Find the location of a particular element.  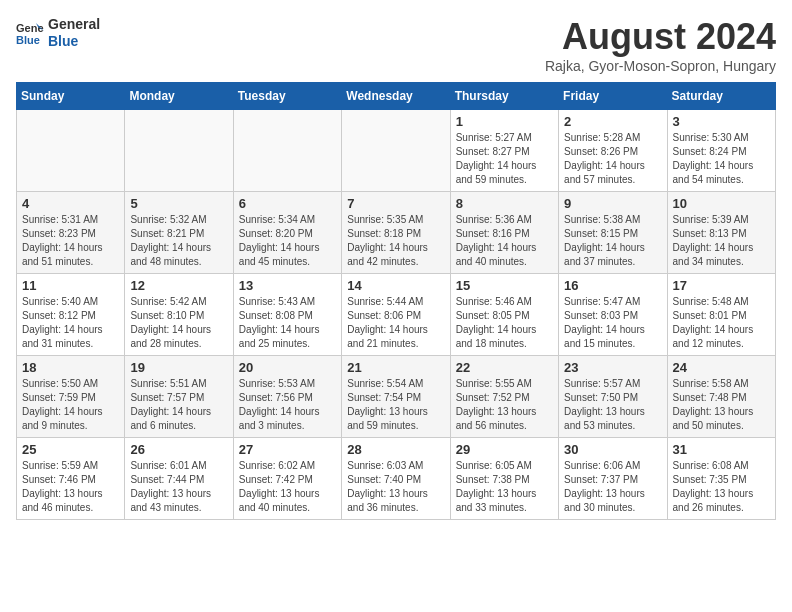

day-detail: Sunrise: 5:43 AM Sunset: 8:08 PM Dayligh… is located at coordinates (288, 323).